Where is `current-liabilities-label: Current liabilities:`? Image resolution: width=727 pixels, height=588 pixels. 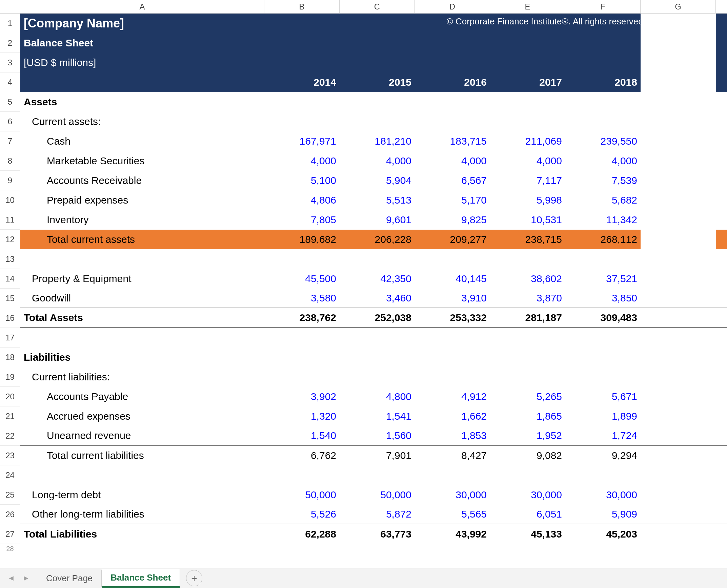 current-liabilities-label: Current liabilities: is located at coordinates (142, 377).